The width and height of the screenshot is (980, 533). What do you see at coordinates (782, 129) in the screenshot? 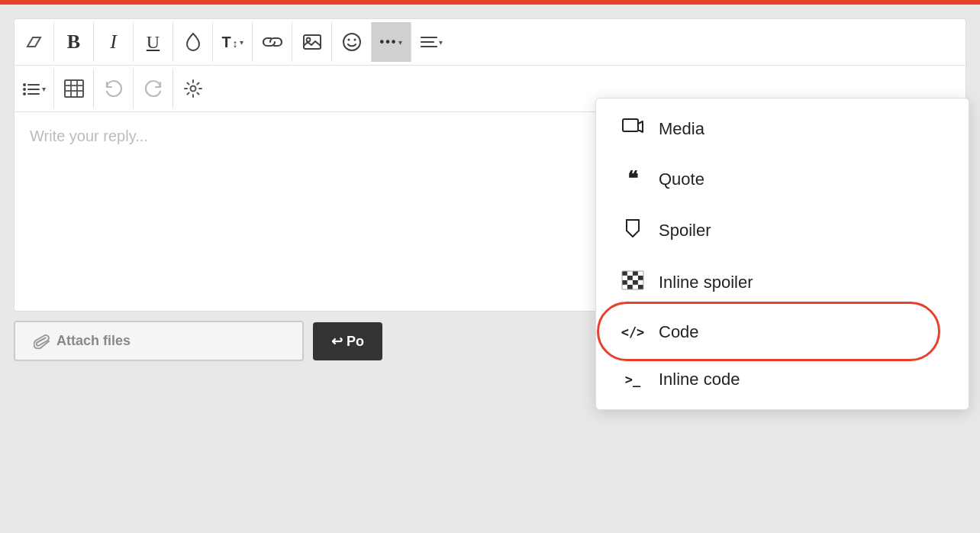
I see `media-item: Media` at bounding box center [782, 129].